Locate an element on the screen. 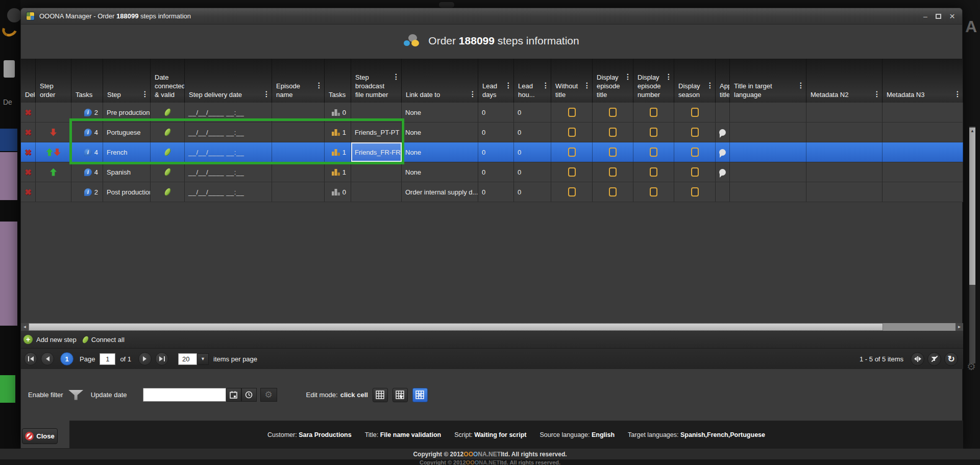 Image resolution: width=980 pixels, height=465 pixels. horizontal-scrollbar: ◄ ► is located at coordinates (492, 327).